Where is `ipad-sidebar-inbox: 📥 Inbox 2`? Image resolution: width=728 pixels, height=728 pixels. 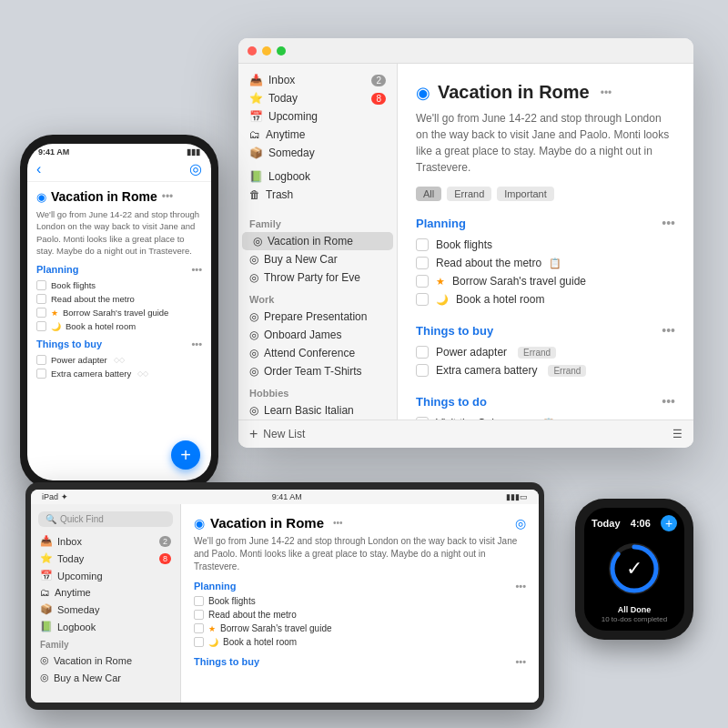 ipad-sidebar-inbox: 📥 Inbox 2 is located at coordinates (106, 541).